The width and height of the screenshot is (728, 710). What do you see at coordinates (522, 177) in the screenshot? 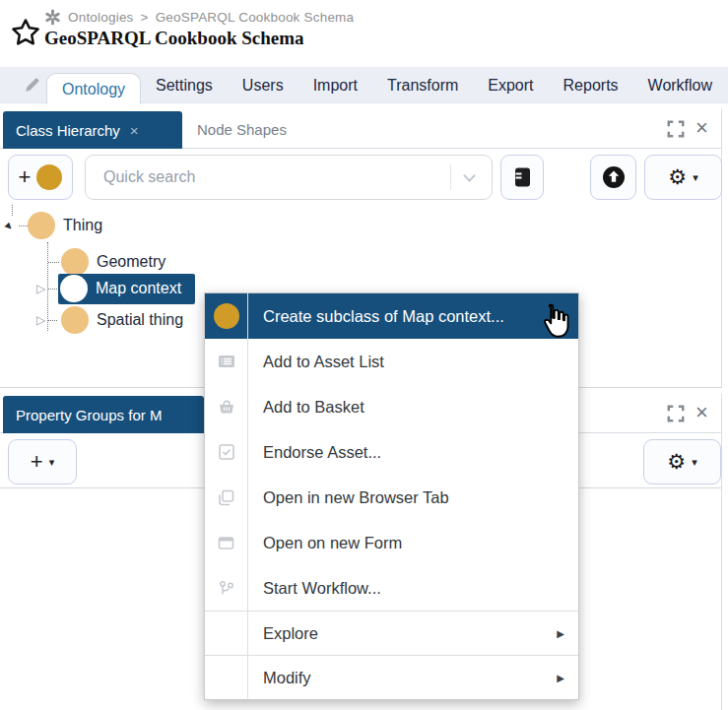
I see `book-icon` at bounding box center [522, 177].